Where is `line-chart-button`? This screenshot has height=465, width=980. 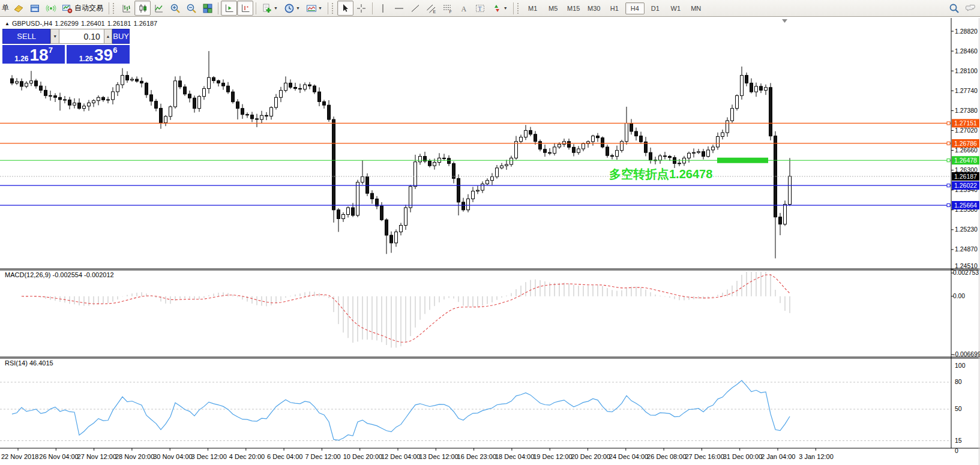 line-chart-button is located at coordinates (158, 8).